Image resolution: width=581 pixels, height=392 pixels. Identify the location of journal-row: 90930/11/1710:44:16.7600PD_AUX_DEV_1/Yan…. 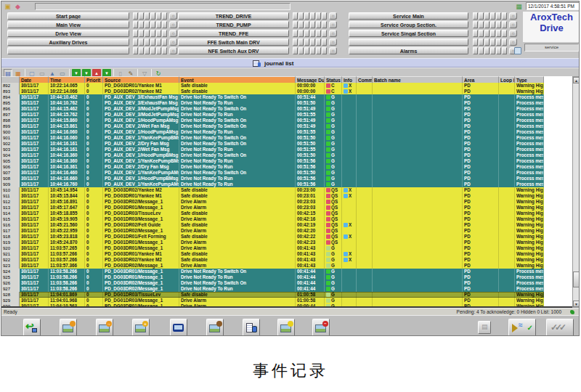
(273, 184).